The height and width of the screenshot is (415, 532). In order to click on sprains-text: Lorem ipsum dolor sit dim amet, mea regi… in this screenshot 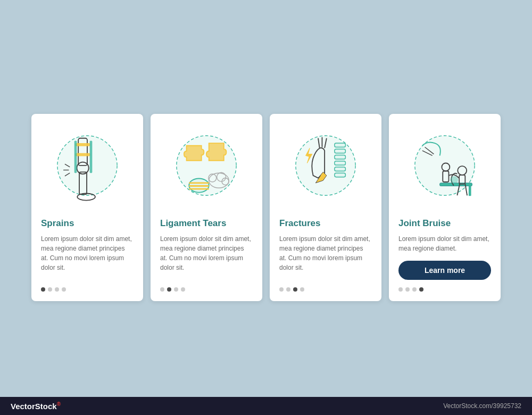, I will do `click(87, 257)`.